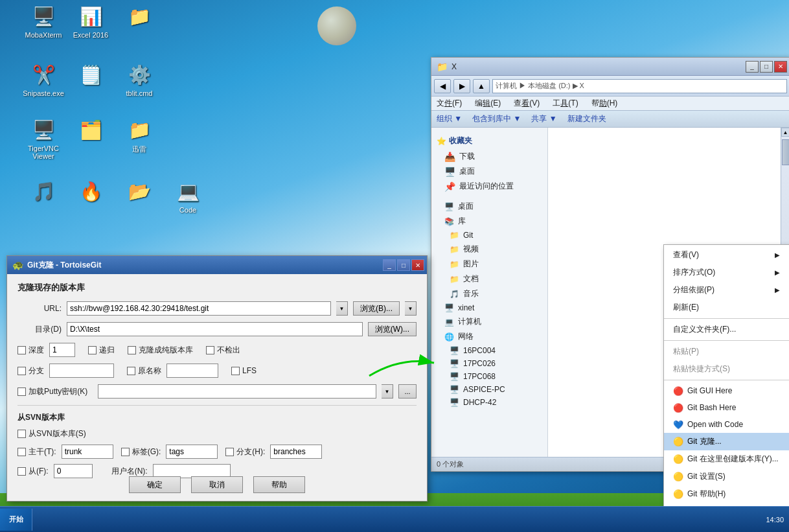  Describe the element at coordinates (217, 485) in the screenshot. I see `cancel-button: 取消` at that location.